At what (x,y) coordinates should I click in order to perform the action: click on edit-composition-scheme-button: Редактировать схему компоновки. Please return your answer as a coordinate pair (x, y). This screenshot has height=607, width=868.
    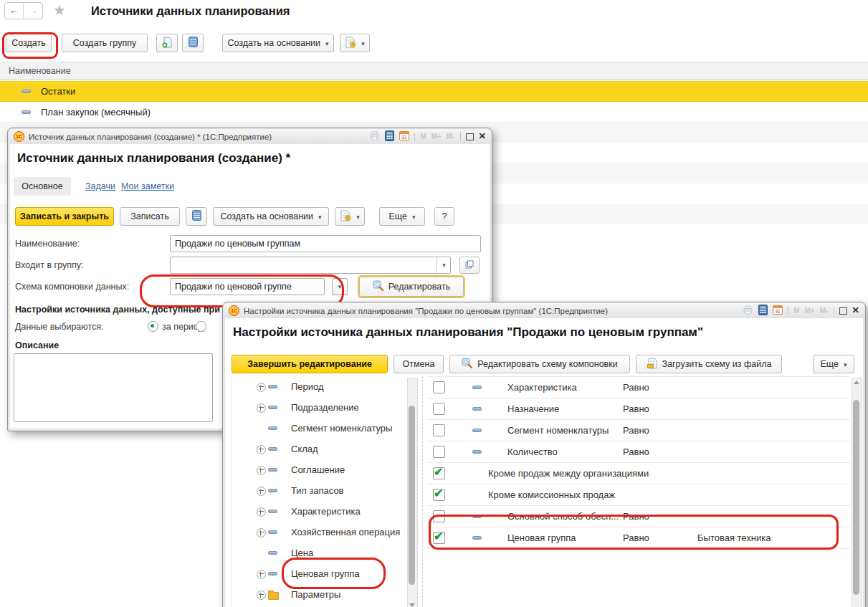
    Looking at the image, I should click on (540, 364).